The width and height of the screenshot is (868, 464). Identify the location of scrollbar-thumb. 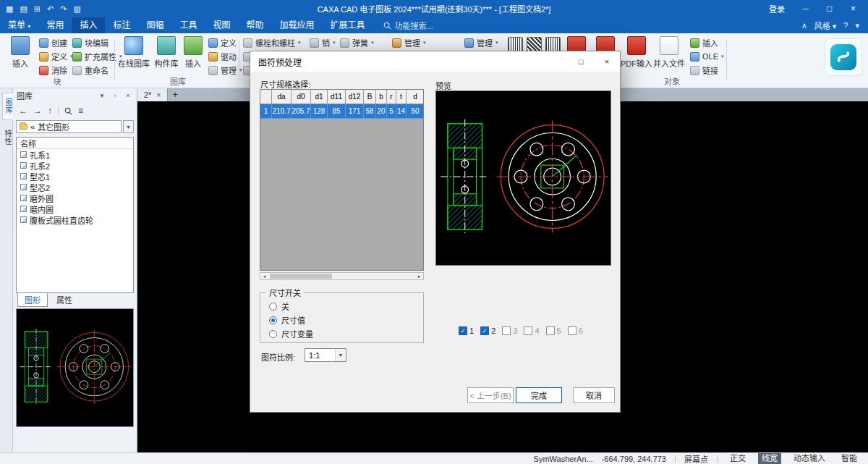
(301, 277).